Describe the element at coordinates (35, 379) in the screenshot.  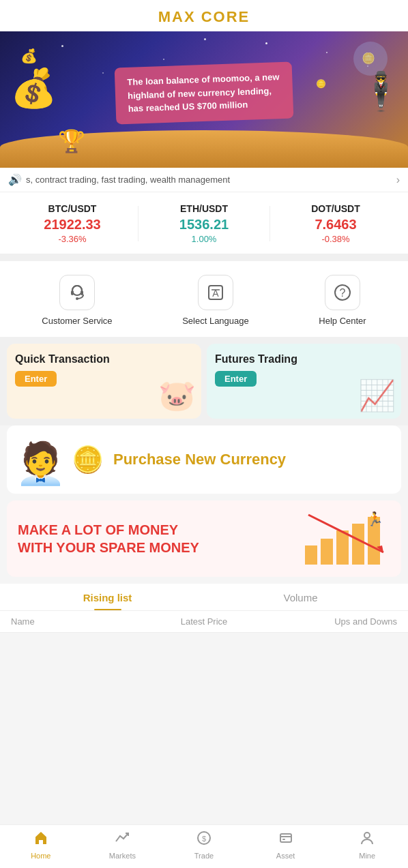
I see `quick-transaction-enter-button: Enter` at that location.